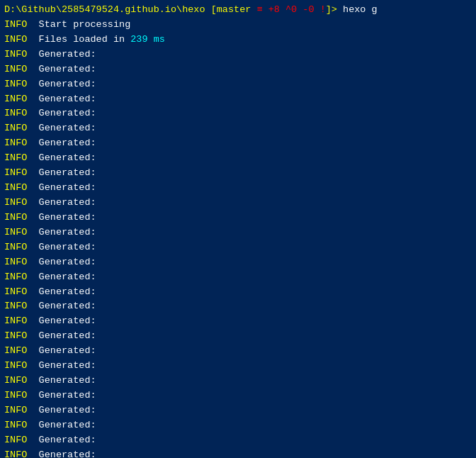  I want to click on prompt-cmd: hexo g, so click(357, 10).